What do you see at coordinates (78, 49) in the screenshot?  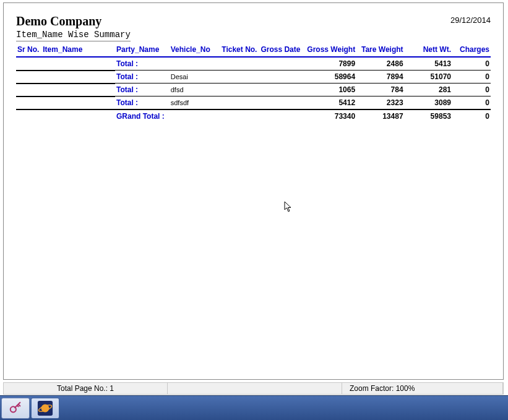 I see `col-item-name: Item_Name` at bounding box center [78, 49].